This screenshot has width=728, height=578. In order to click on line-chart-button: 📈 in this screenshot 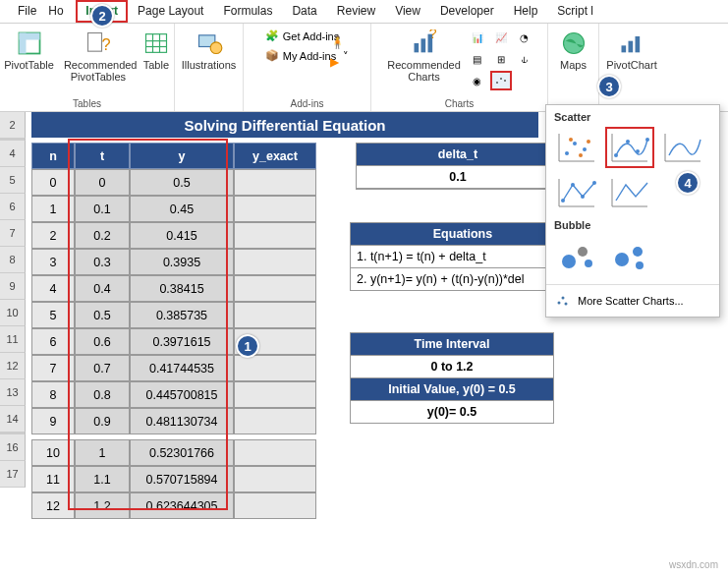, I will do `click(501, 37)`.